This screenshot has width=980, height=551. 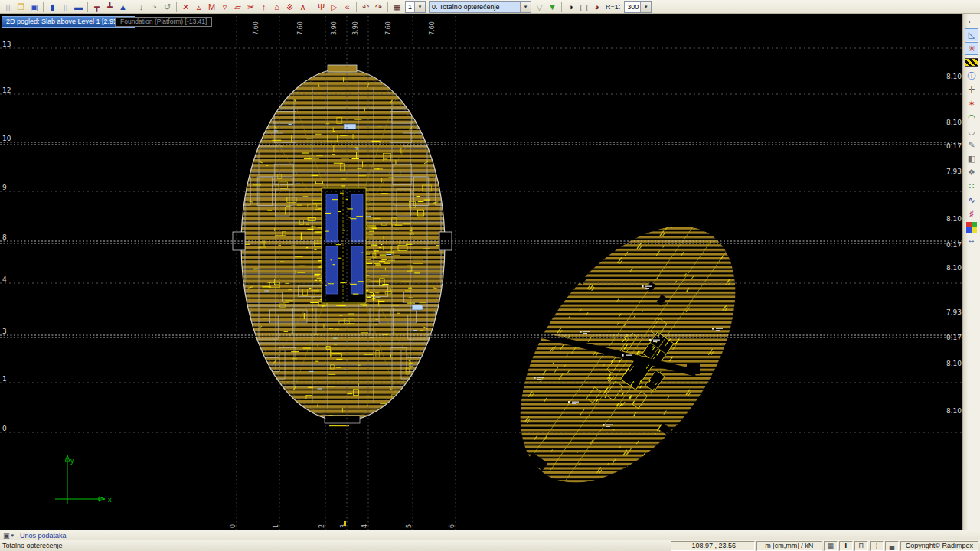 What do you see at coordinates (6, 44) in the screenshot?
I see `svg-text: 13` at bounding box center [6, 44].